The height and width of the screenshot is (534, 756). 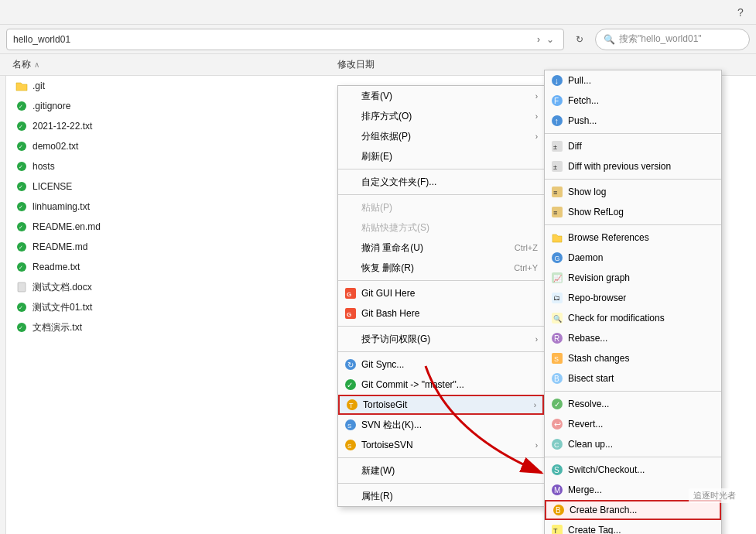 I want to click on menu-item-gitgui: GGit GUI Here, so click(x=441, y=293).